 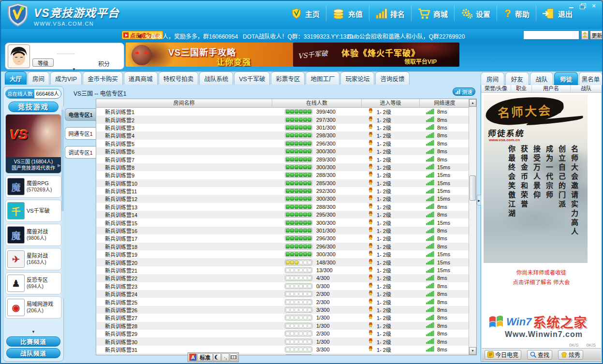 I want to click on table-row: 新兵训练营14295/3001- 2级8ms, so click(x=283, y=215).